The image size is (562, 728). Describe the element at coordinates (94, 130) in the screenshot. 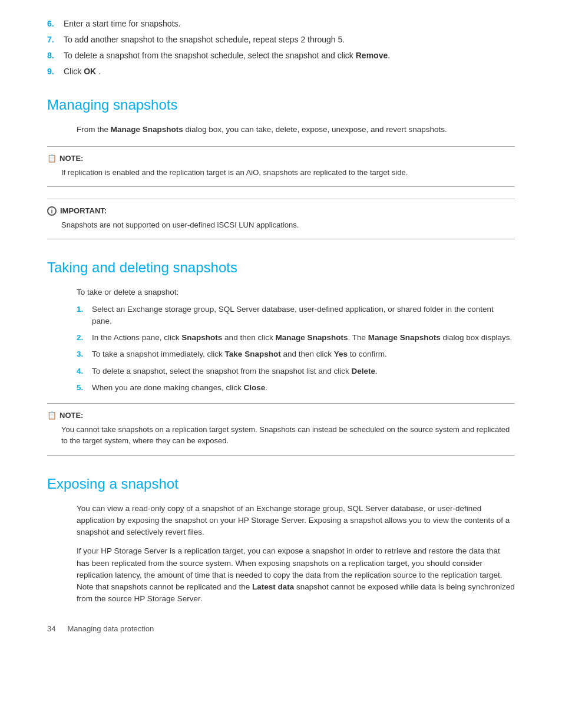

I see `managing-intro-before: From the` at that location.